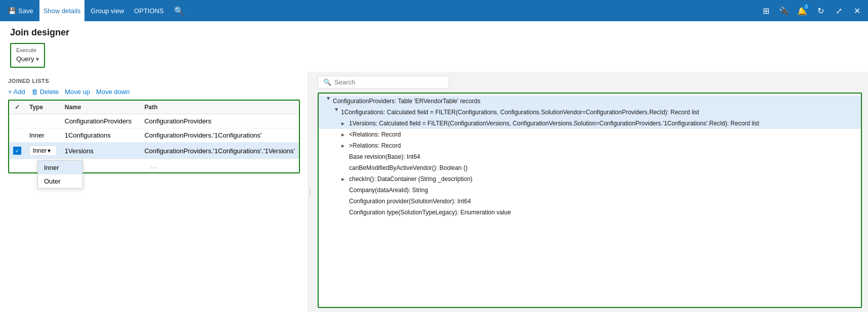  I want to click on refresh-icon: ↻, so click(820, 11).